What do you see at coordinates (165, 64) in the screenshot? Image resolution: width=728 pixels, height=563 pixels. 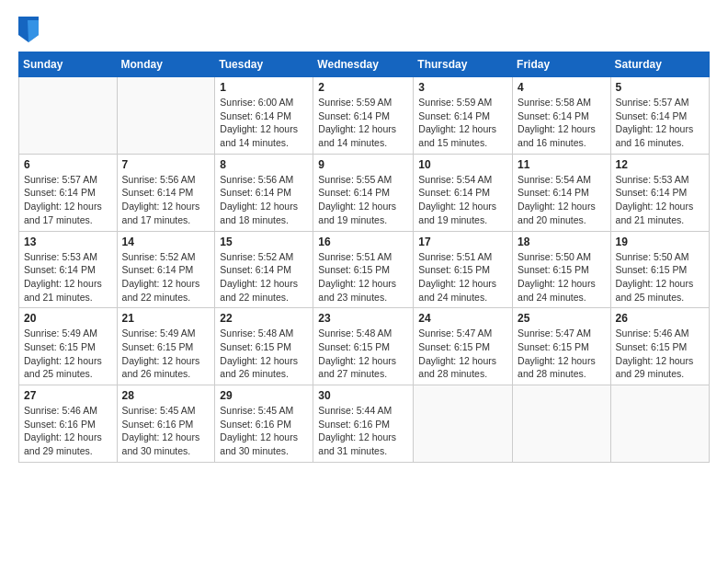 I see `weekday-header-monday: Monday` at bounding box center [165, 64].